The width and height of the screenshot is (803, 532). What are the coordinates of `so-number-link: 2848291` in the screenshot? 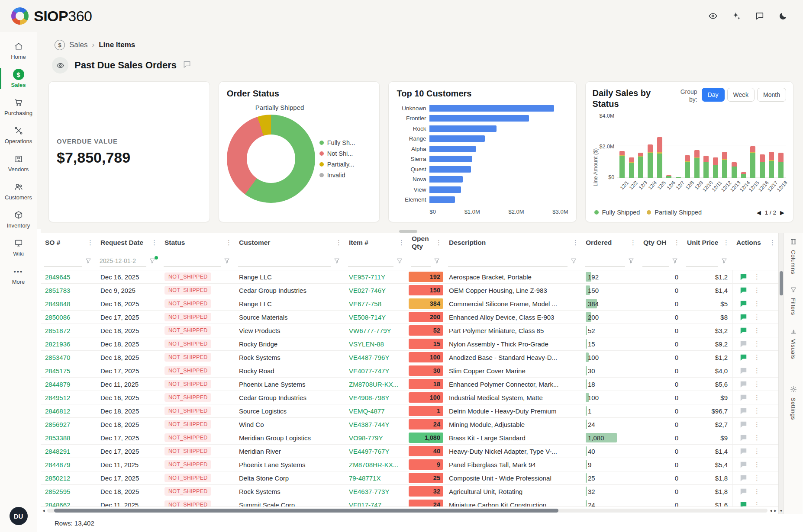 It's located at (58, 452).